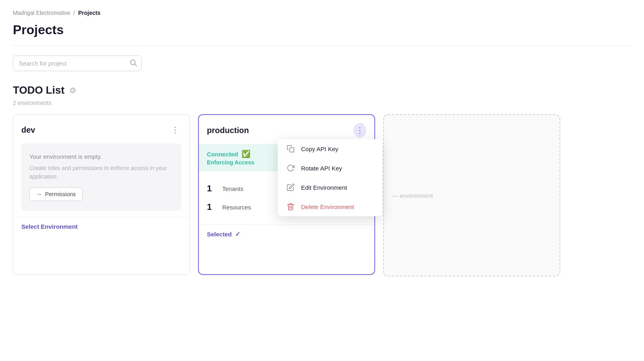 This screenshot has height=361, width=644. What do you see at coordinates (247, 207) in the screenshot?
I see `stat-resources: 1 Resources` at bounding box center [247, 207].